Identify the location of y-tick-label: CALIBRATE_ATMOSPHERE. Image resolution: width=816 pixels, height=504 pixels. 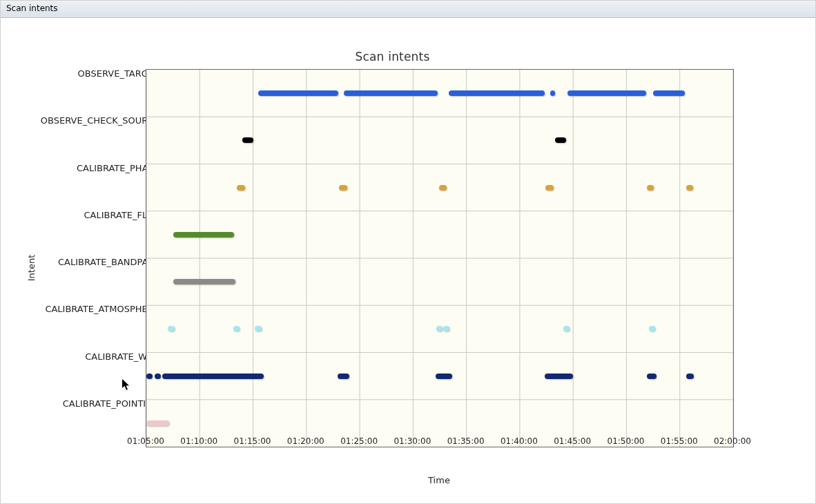
(90, 309).